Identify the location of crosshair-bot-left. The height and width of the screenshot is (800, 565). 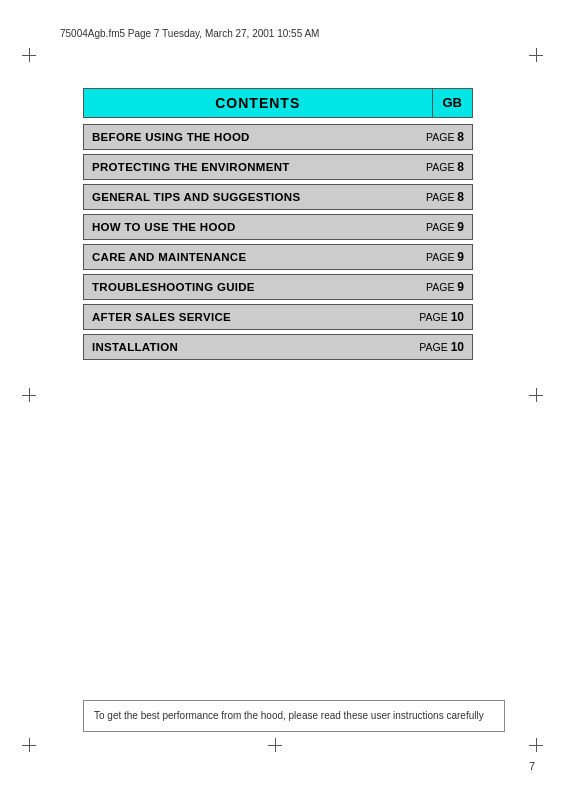
(29, 745).